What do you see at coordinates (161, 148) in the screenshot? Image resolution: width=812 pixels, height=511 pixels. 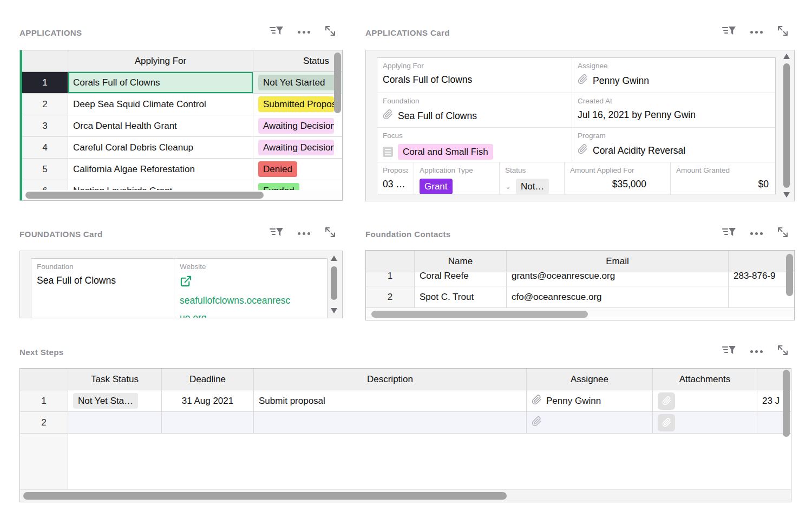 I see `cell-applying-for: Careful Coral Debris Cleanup` at bounding box center [161, 148].